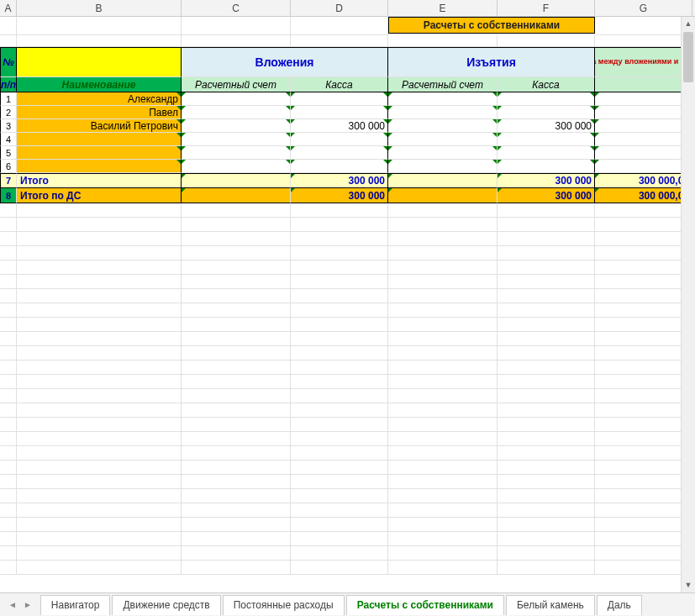 The height and width of the screenshot is (616, 695). Describe the element at coordinates (340, 181) in the screenshot. I see `itogo-d: 300 000` at that location.